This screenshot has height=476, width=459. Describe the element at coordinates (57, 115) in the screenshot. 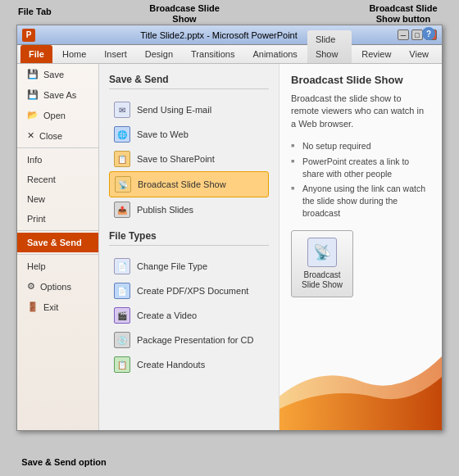

I see `sidebar-item-open: 📂 Open` at that location.